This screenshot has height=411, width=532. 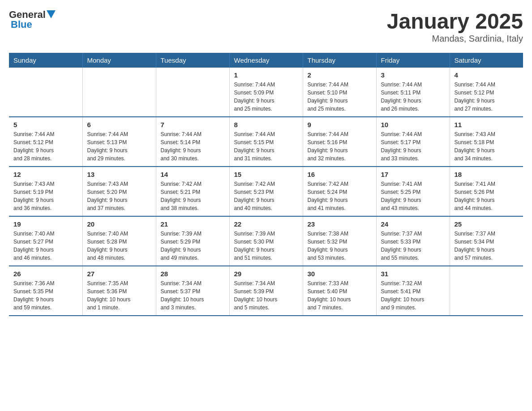 What do you see at coordinates (455, 26) in the screenshot?
I see `title-block: January 2025 Mandas, Sardinia, Italy` at bounding box center [455, 26].